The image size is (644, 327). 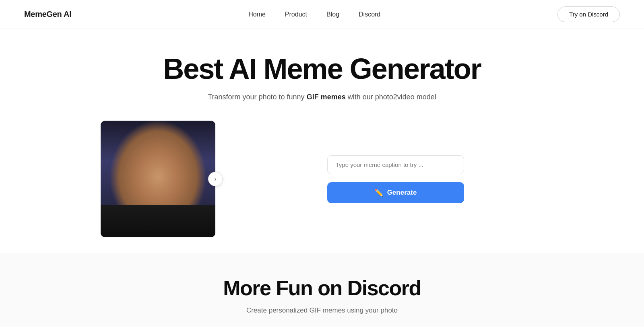 What do you see at coordinates (158, 179) in the screenshot?
I see `demo-image` at bounding box center [158, 179].